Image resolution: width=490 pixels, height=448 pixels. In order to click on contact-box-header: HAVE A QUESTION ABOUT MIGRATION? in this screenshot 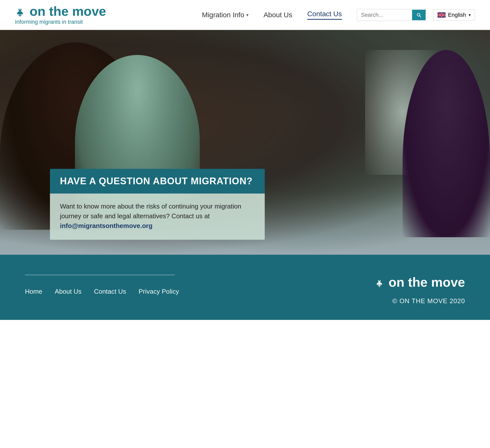, I will do `click(157, 181)`.